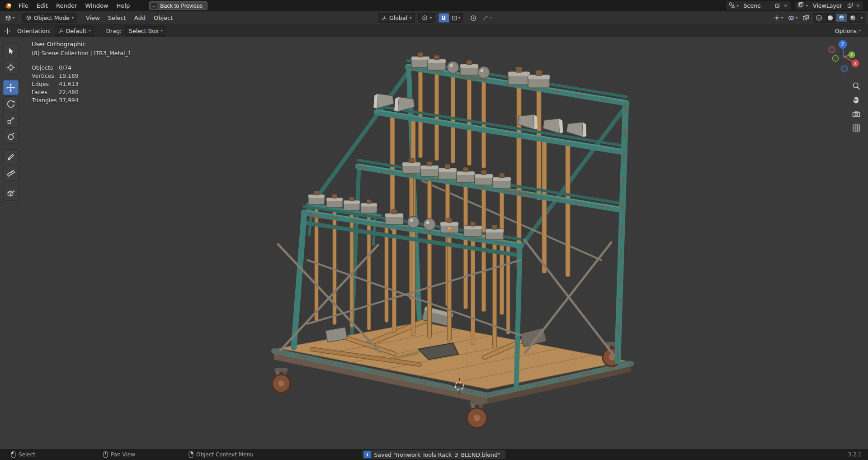  I want to click on object-origin-dot, so click(449, 229).